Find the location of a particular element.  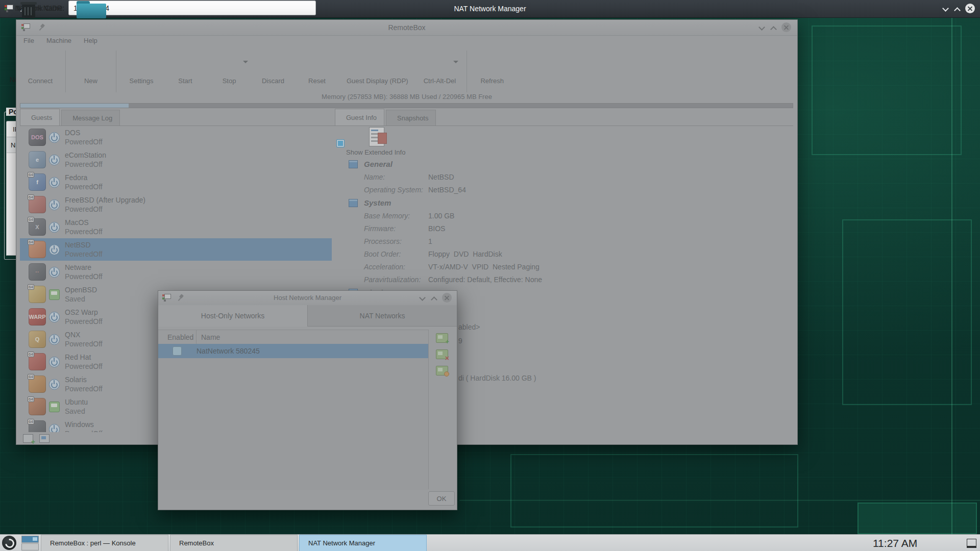

clock: 11:27 AM is located at coordinates (895, 543).